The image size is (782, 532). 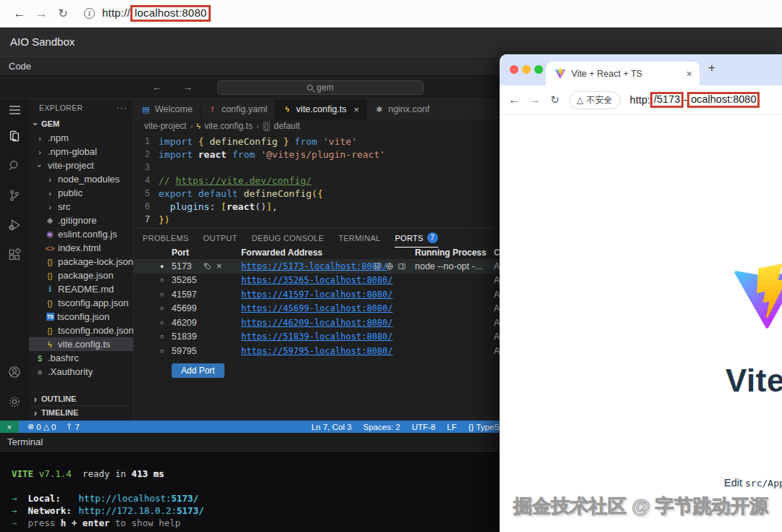 I want to click on panel-tab-problems: PROBLEMS, so click(x=166, y=238).